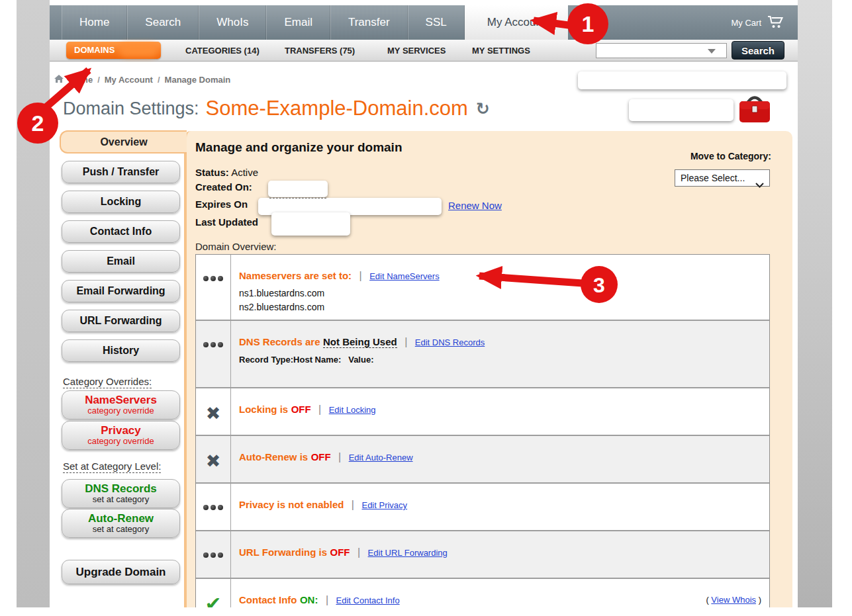 The image size is (852, 616). What do you see at coordinates (747, 22) in the screenshot?
I see `my-cart-label: My Cart` at bounding box center [747, 22].